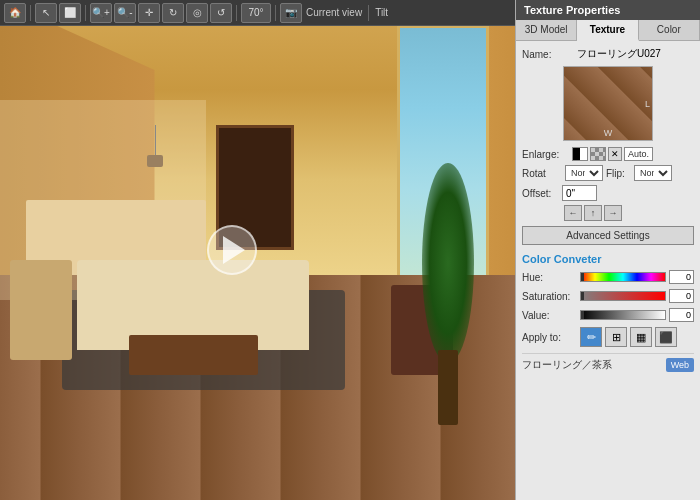 Image resolution: width=700 pixels, height=500 pixels. Describe the element at coordinates (15, 13) in the screenshot. I see `home-btn: 🏠` at that location.